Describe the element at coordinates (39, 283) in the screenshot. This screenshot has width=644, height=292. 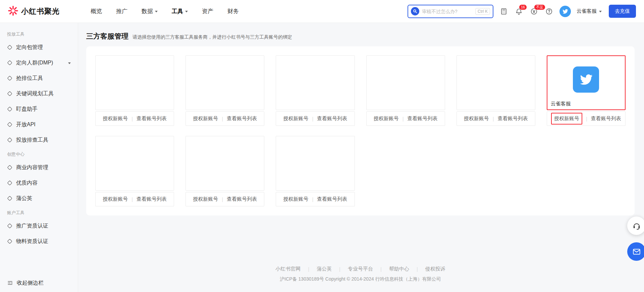
I see `collapse-sidebar-button: 收起侧边栏` at that location.